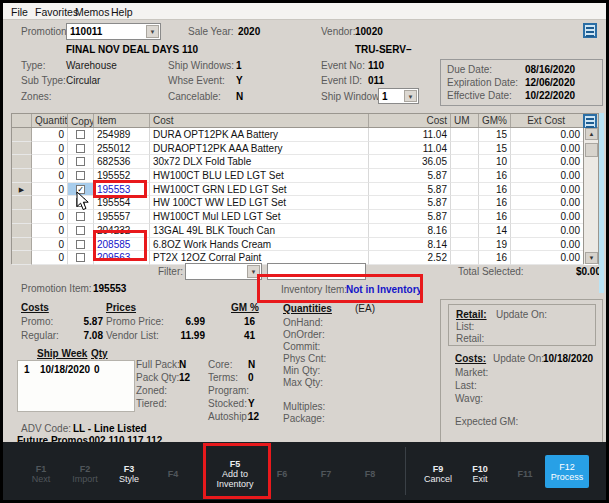 The image size is (609, 503). What do you see at coordinates (305, 217) in the screenshot?
I see `table-row: 0 195557 HW100CT Mul LED LGT Set 5.87 16…` at bounding box center [305, 217].